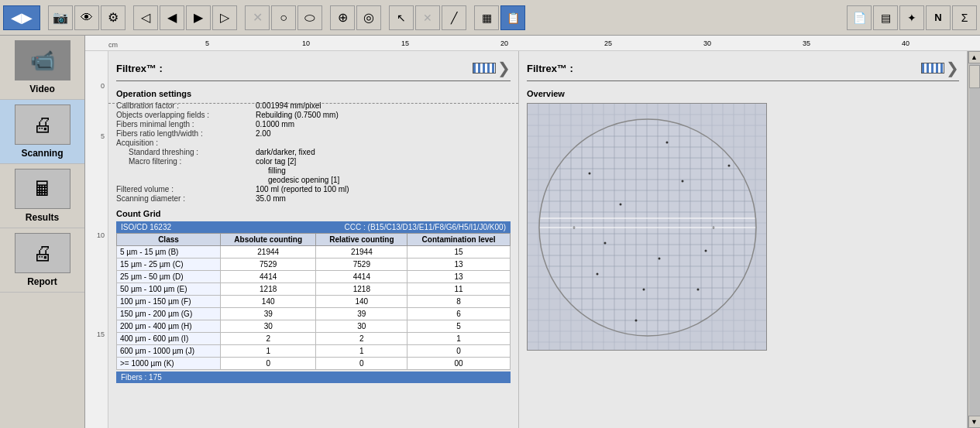 The width and height of the screenshot is (980, 428). What do you see at coordinates (459, 327) in the screenshot?
I see `cell-cont: 5` at bounding box center [459, 327].